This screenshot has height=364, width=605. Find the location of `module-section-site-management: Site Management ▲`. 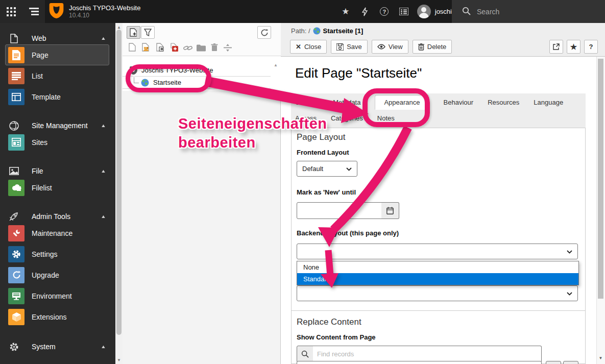

module-section-site-management: Site Management ▲ is located at coordinates (58, 126).